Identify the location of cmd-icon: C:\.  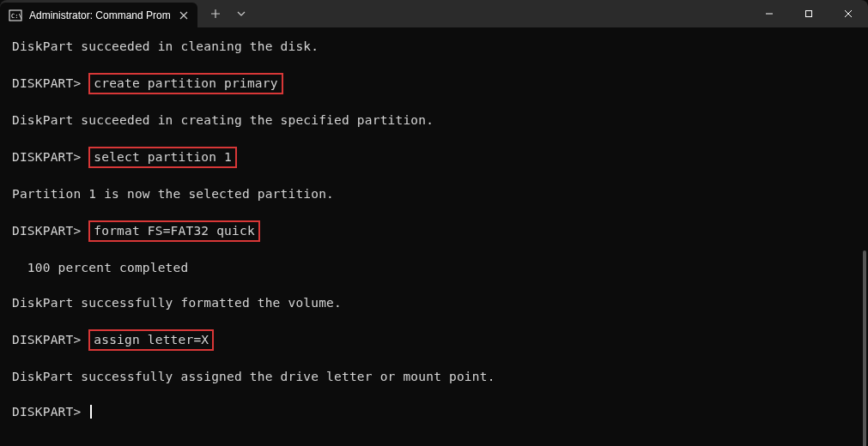
(15, 15).